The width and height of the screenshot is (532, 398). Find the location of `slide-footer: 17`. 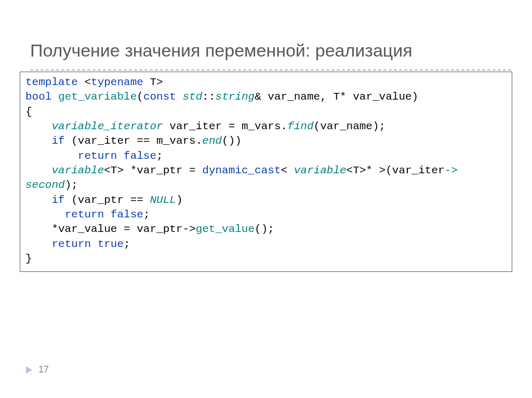

slide-footer: 17 is located at coordinates (37, 369).